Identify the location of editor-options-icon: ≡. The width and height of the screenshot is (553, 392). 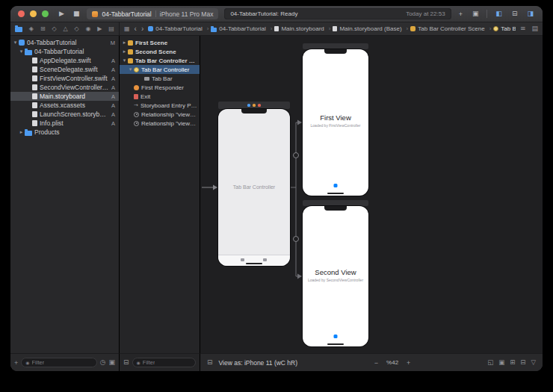
(523, 28).